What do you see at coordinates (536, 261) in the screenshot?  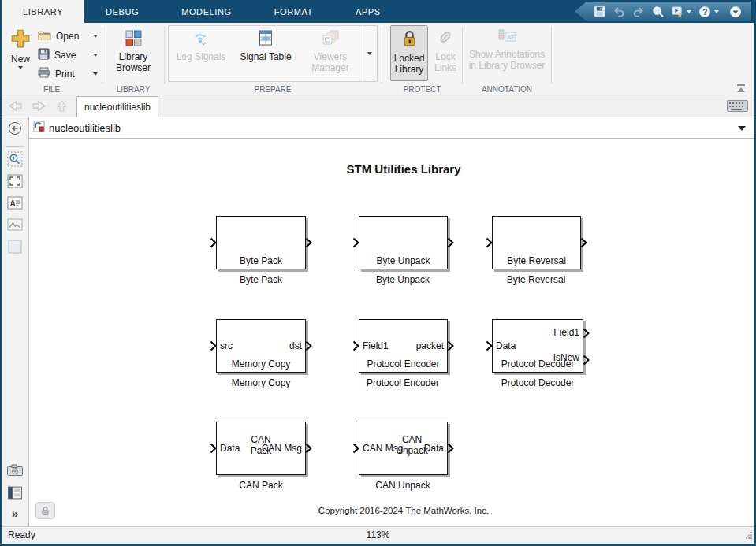 I see `block-inner-label: Byte Reversal` at bounding box center [536, 261].